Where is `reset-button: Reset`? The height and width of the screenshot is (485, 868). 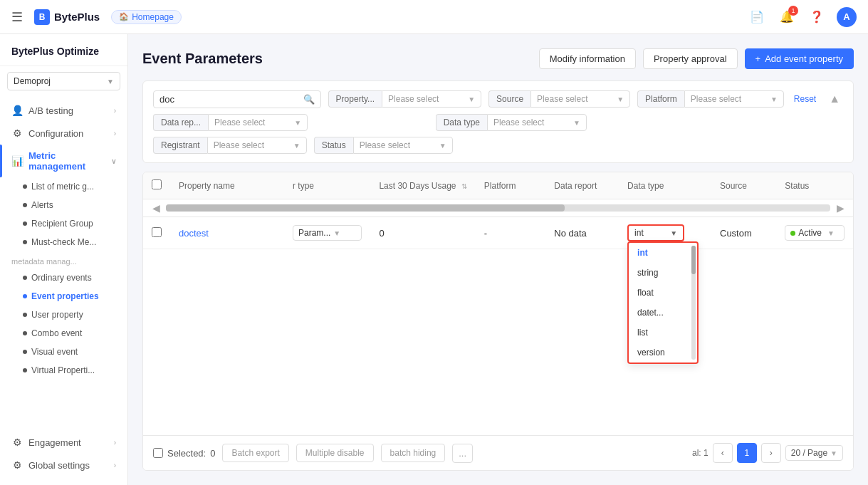 reset-button: Reset is located at coordinates (805, 99).